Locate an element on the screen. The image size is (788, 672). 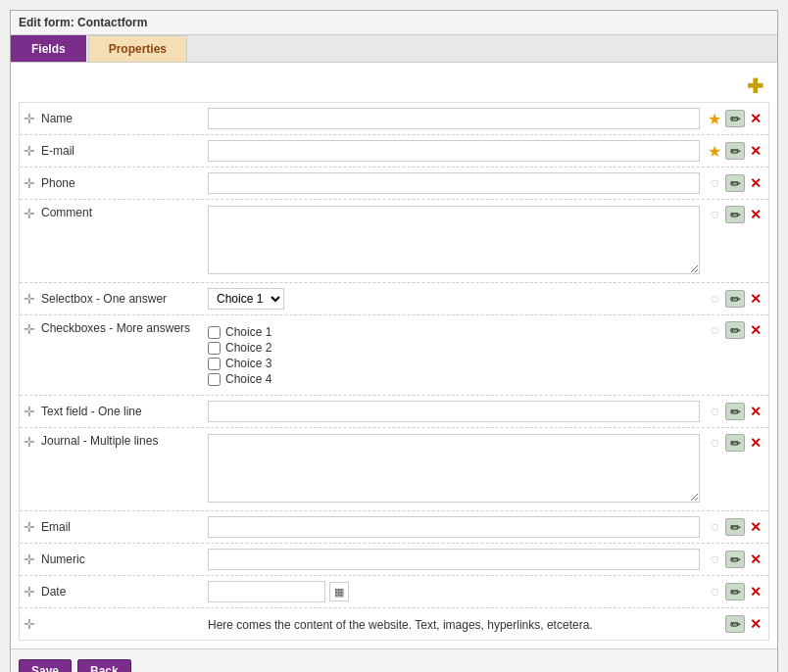
phone-input is located at coordinates (454, 183).